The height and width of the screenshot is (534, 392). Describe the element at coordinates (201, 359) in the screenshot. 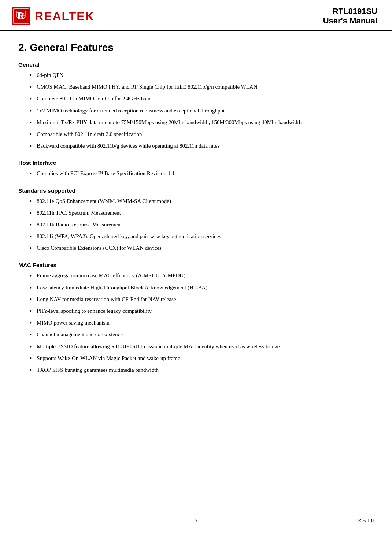

I see `list-item: Supports Wake-On-WLAN via Magic Packet a…` at that location.